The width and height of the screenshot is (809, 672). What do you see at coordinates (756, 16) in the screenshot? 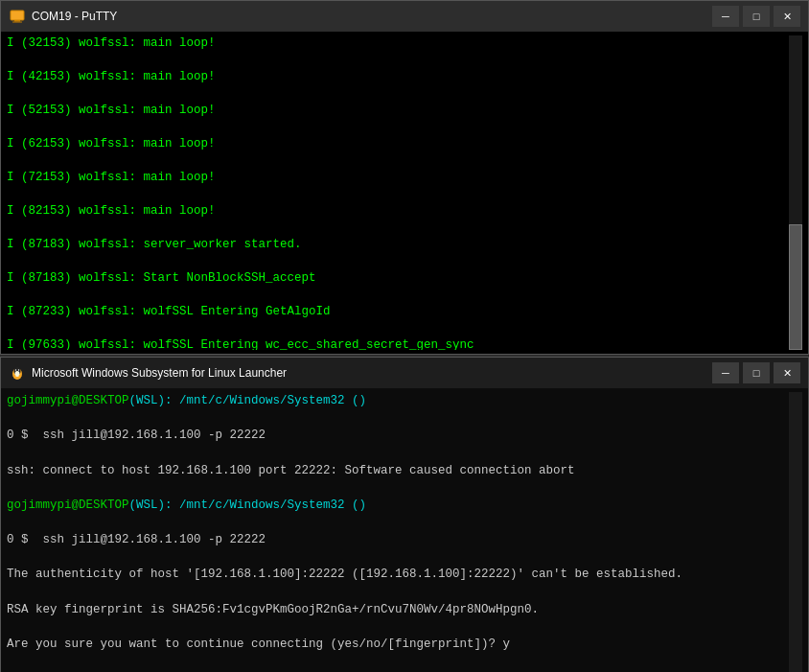
I see `putty-maximize-btn: □` at bounding box center [756, 16].